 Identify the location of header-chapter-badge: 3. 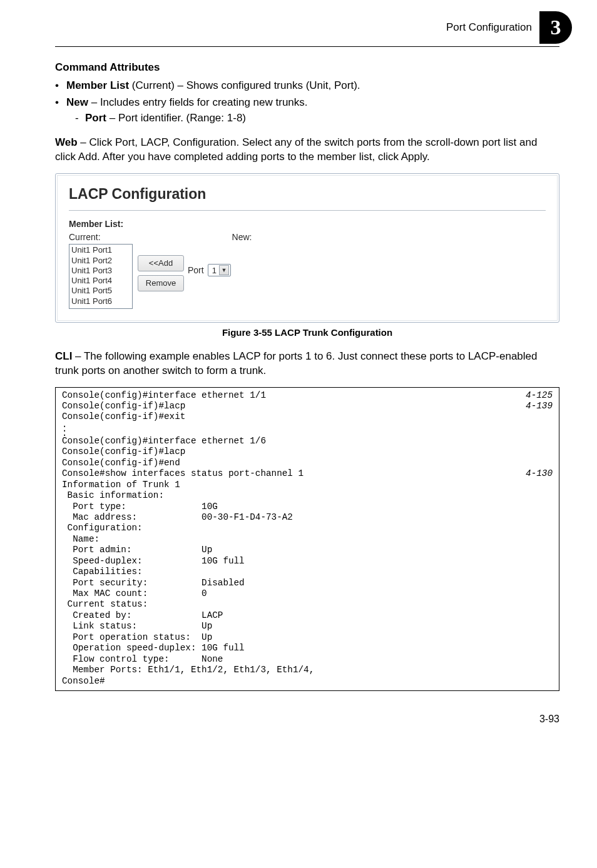
(556, 28).